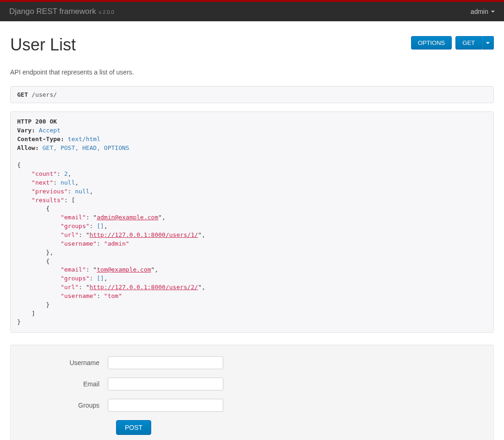 The width and height of the screenshot is (504, 440). What do you see at coordinates (43, 45) in the screenshot?
I see `page-title: User List` at bounding box center [43, 45].